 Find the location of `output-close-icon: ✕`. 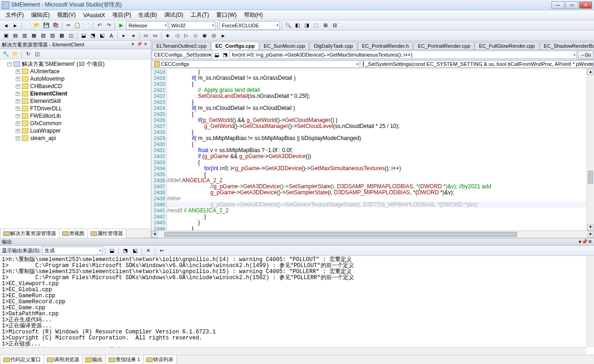

output-close-icon: ✕ is located at coordinates (590, 242).